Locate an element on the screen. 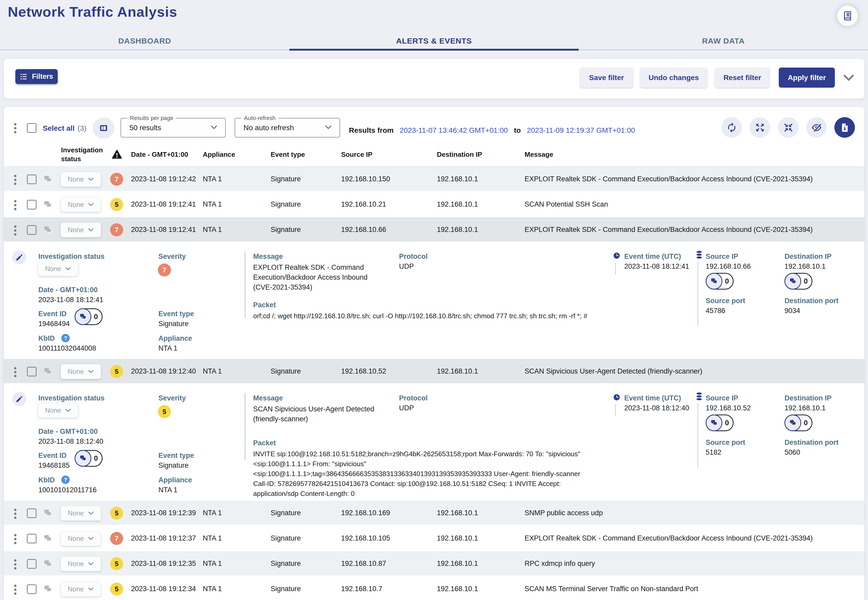 The height and width of the screenshot is (600, 868). file-download-icon is located at coordinates (845, 127).